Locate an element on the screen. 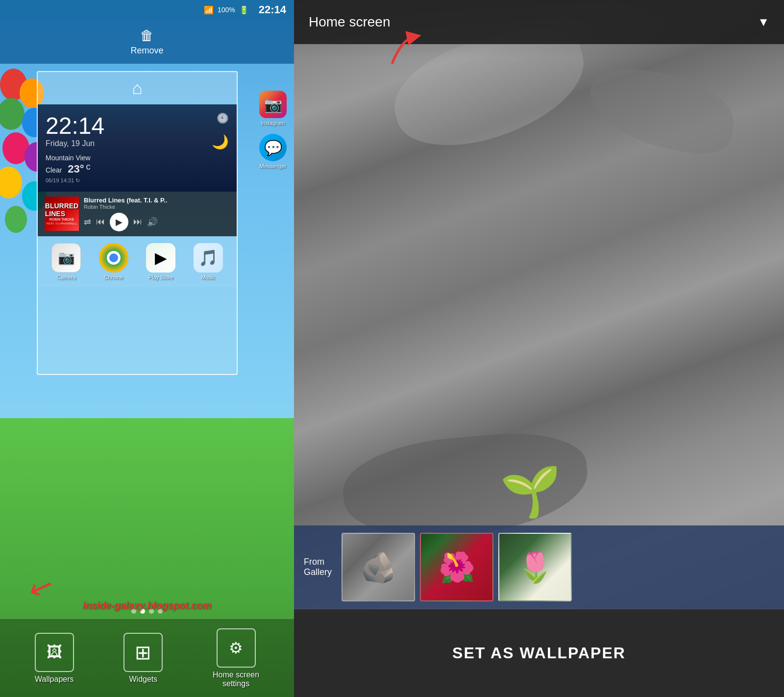  dropdown-arrow-icon: ▼ is located at coordinates (763, 22).